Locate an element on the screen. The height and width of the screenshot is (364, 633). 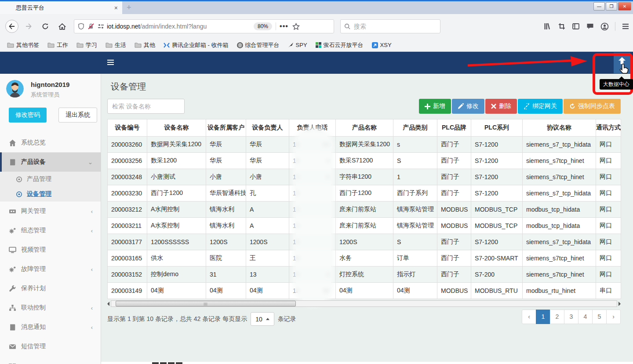
add-button: 新增 is located at coordinates (435, 106).